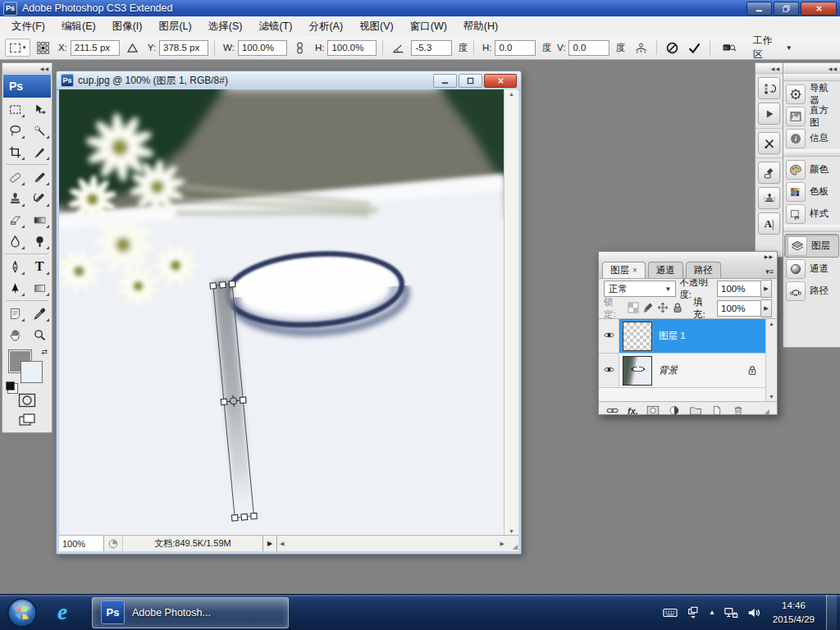 The width and height of the screenshot is (840, 630). Describe the element at coordinates (760, 8) in the screenshot. I see `minimize-button` at that location.